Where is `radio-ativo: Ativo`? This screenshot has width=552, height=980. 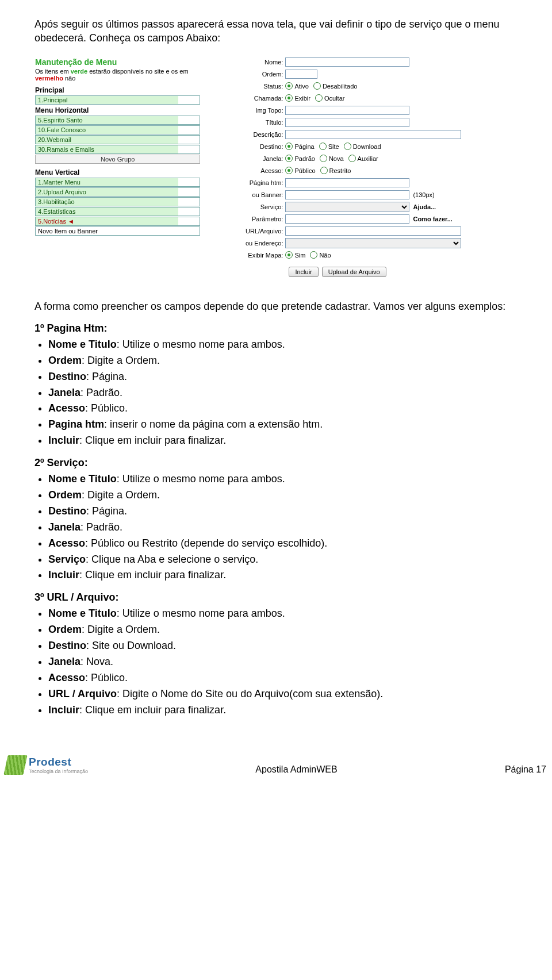 radio-ativo: Ativo is located at coordinates (297, 86).